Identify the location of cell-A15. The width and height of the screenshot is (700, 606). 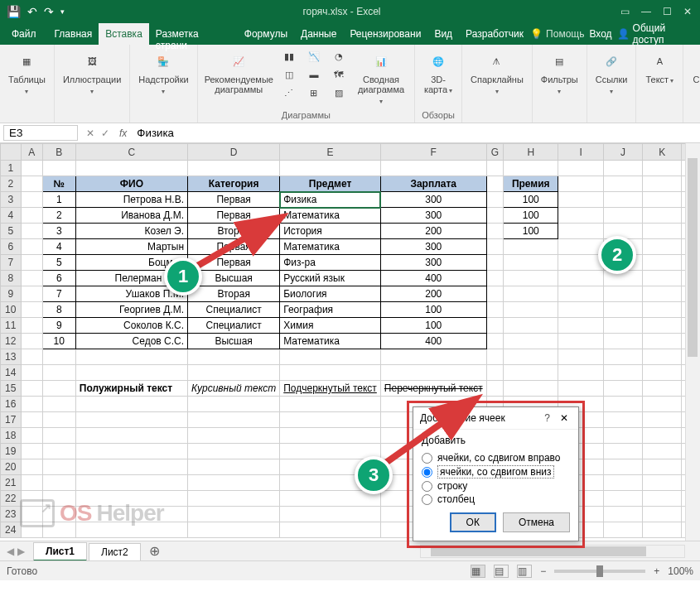
(31, 389).